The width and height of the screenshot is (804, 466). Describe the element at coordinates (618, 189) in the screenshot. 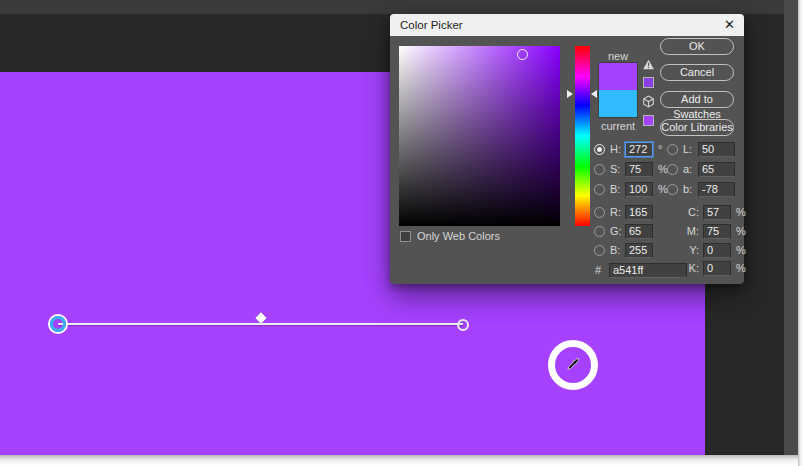

I see `label-b: B:` at that location.